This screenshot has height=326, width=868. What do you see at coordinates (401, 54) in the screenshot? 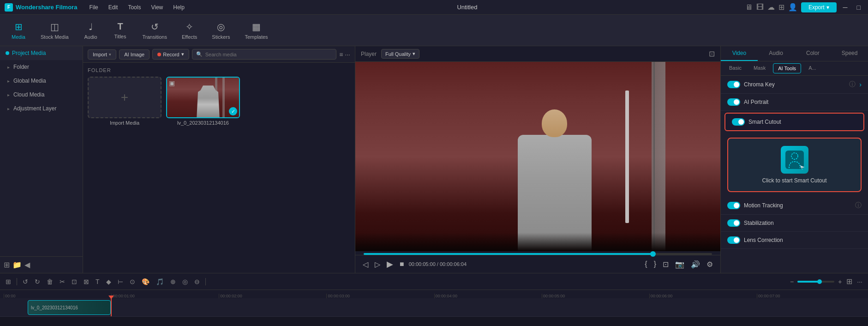
I see `quality-select: Full Quality ▾` at bounding box center [401, 54].